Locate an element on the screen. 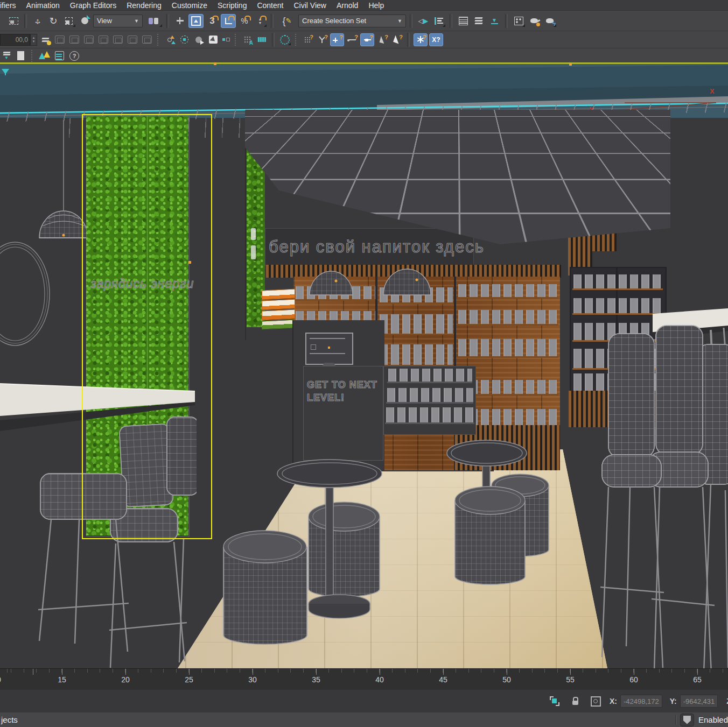 The width and height of the screenshot is (728, 727). menu-item: Arnold is located at coordinates (347, 5).